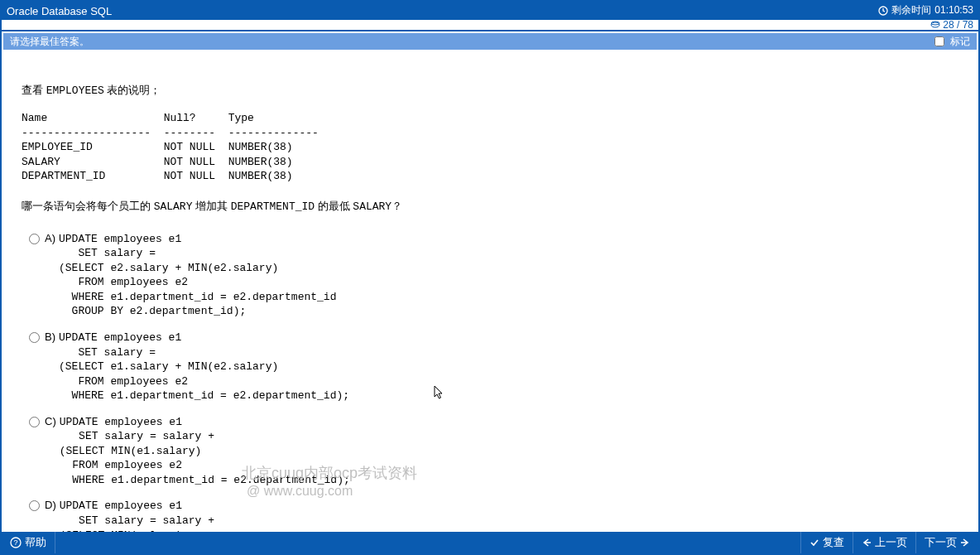 This screenshot has width=980, height=555. I want to click on option-b: B) UPDATE employees e1 SET salary = (SEL…, so click(492, 367).